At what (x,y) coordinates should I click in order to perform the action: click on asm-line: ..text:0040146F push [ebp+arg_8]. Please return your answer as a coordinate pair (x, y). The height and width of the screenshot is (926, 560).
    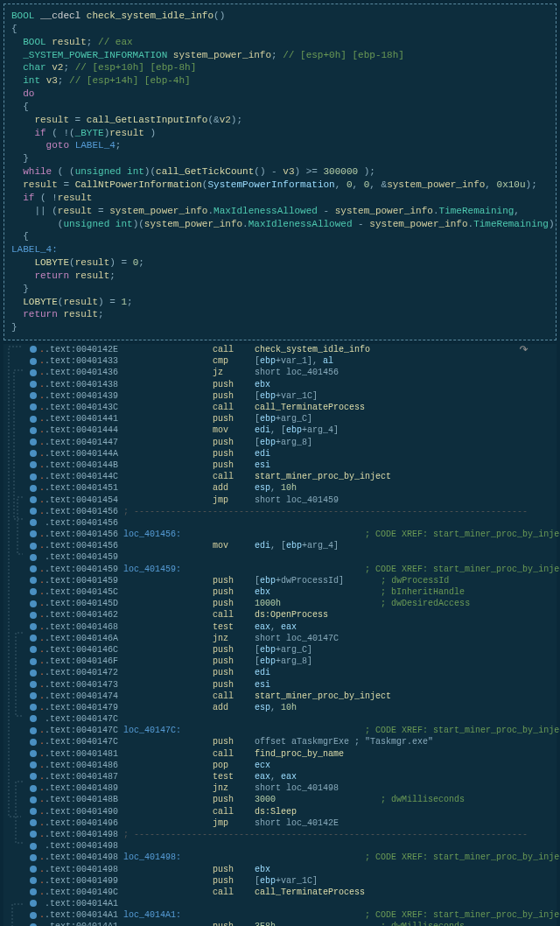
    Looking at the image, I should click on (293, 662).